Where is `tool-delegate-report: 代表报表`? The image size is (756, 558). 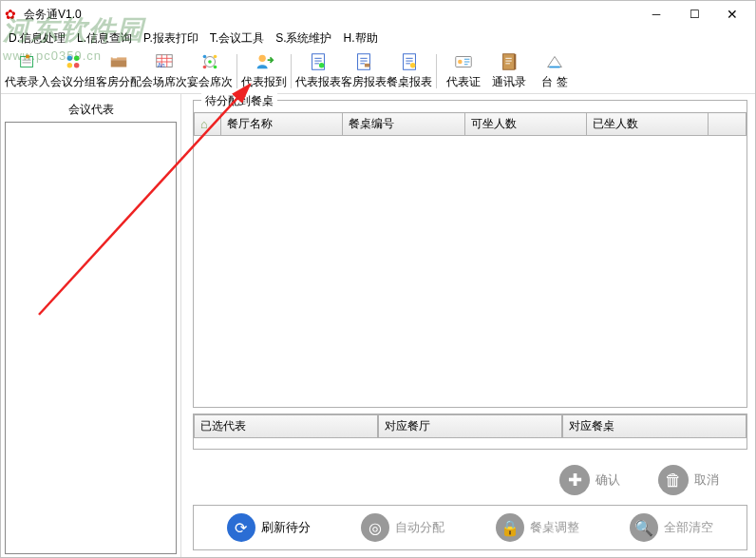 tool-delegate-report: 代表报表 is located at coordinates (318, 71).